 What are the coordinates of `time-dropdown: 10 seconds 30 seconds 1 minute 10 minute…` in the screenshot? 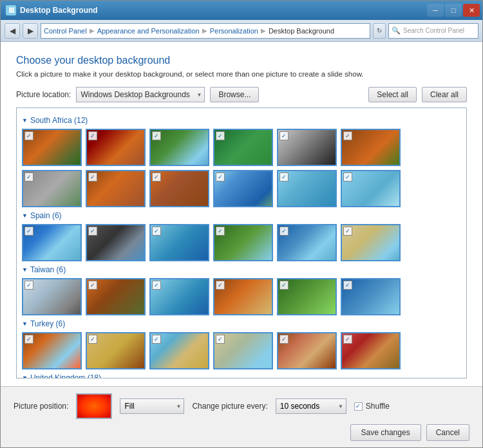 It's located at (311, 406).